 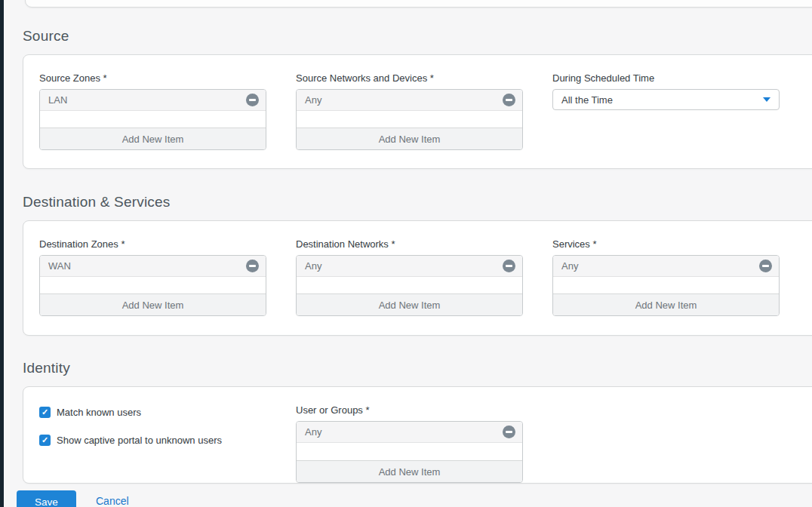 What do you see at coordinates (666, 78) in the screenshot?
I see `during-scheduled-time-label: During Scheduled Time` at bounding box center [666, 78].